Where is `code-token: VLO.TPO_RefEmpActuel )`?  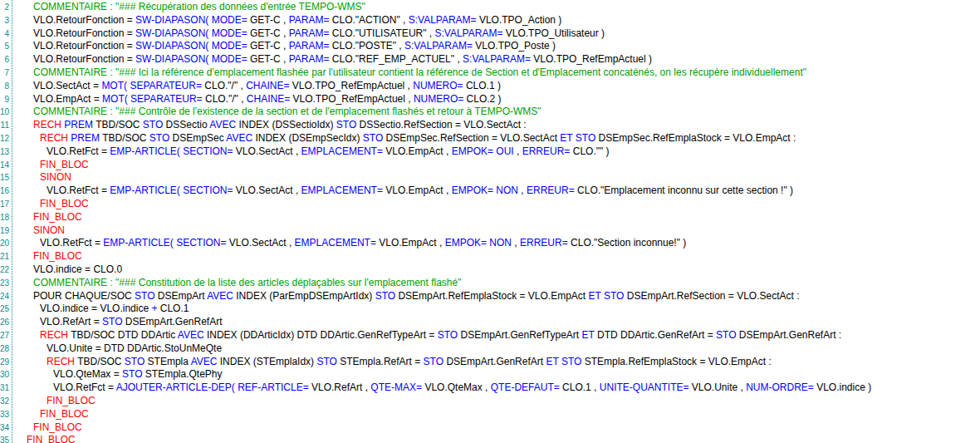 code-token: VLO.TPO_RefEmpActuel ) is located at coordinates (591, 59).